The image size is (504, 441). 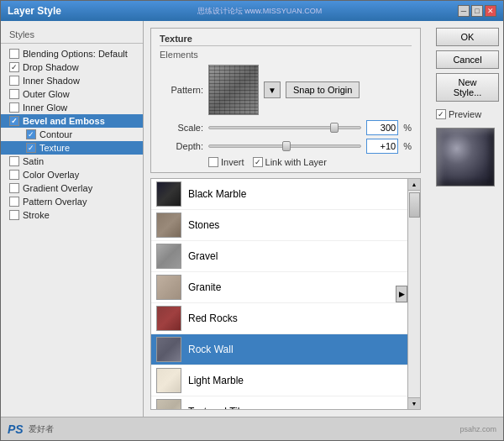 I want to click on preview-box, so click(x=465, y=157).